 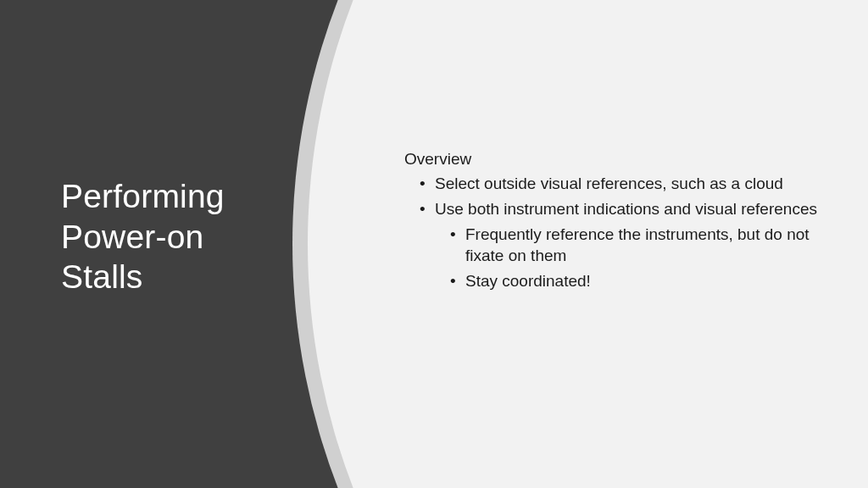 I want to click on overview-heading: Overview, so click(x=616, y=159).